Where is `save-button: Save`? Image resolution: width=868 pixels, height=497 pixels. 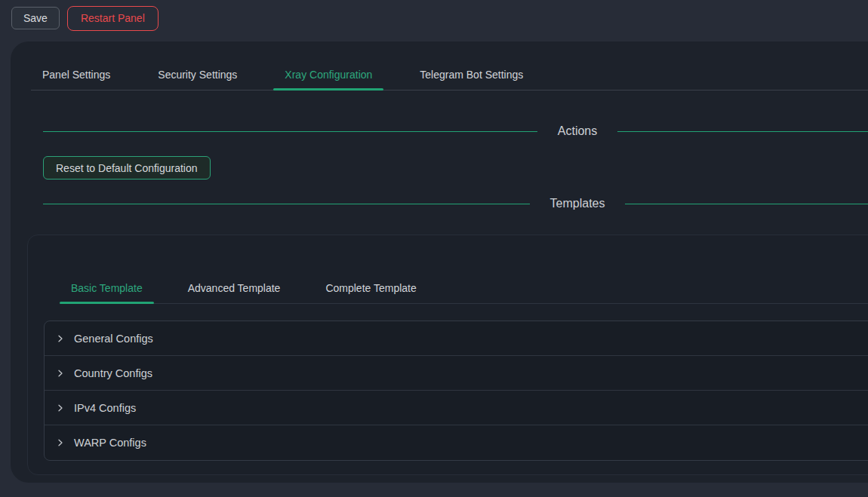 save-button: Save is located at coordinates (35, 18).